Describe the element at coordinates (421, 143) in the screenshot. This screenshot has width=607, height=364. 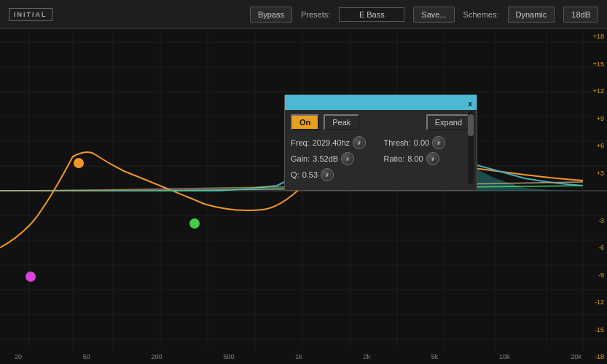
I see `thresh-value: 0.00` at that location.